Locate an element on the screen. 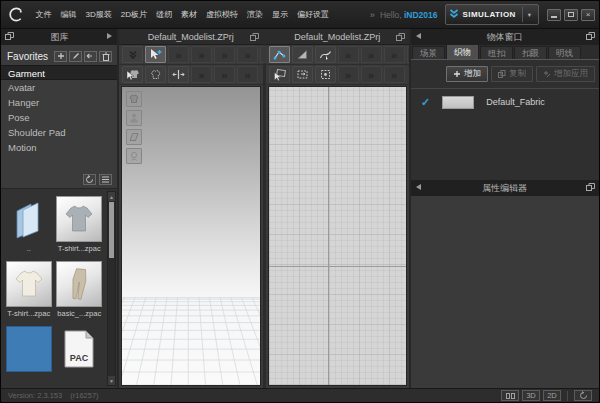  tab-扣眼: 扣眼 is located at coordinates (530, 52).